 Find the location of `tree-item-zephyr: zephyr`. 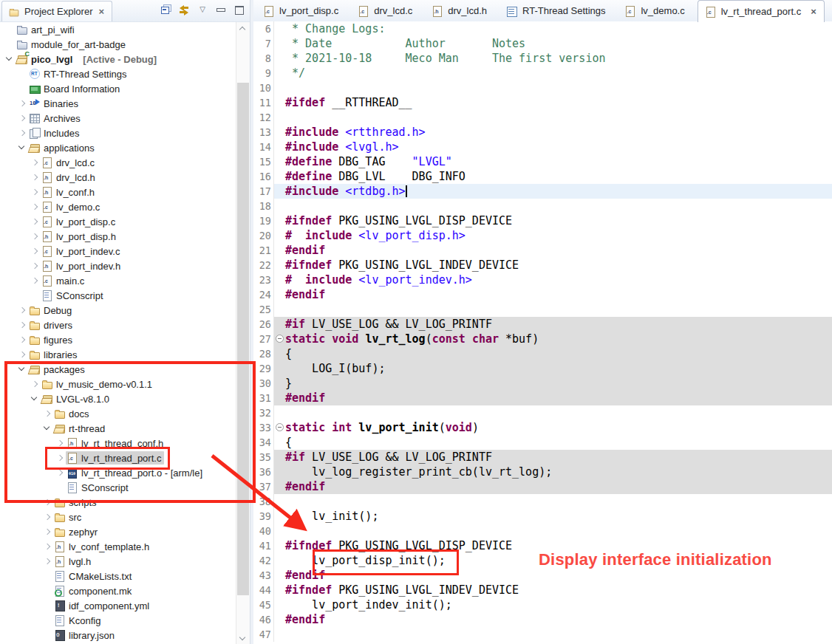

tree-item-zephyr: zephyr is located at coordinates (118, 532).